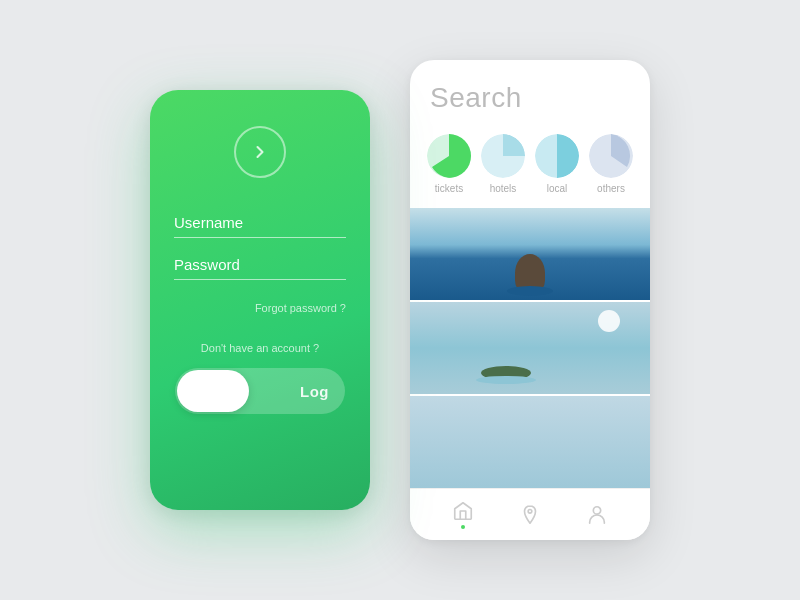 This screenshot has width=800, height=600. I want to click on username-underline, so click(260, 238).